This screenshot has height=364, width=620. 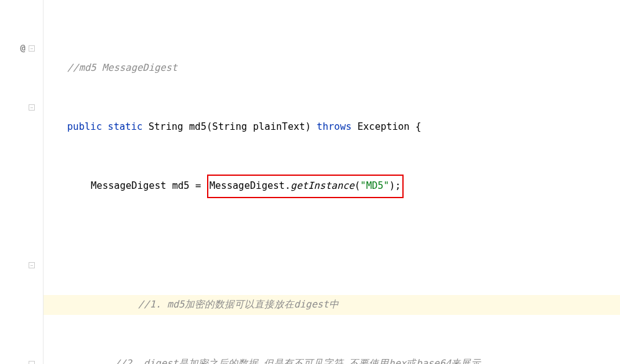 What do you see at coordinates (104, 127) in the screenshot?
I see `code-text` at bounding box center [104, 127].